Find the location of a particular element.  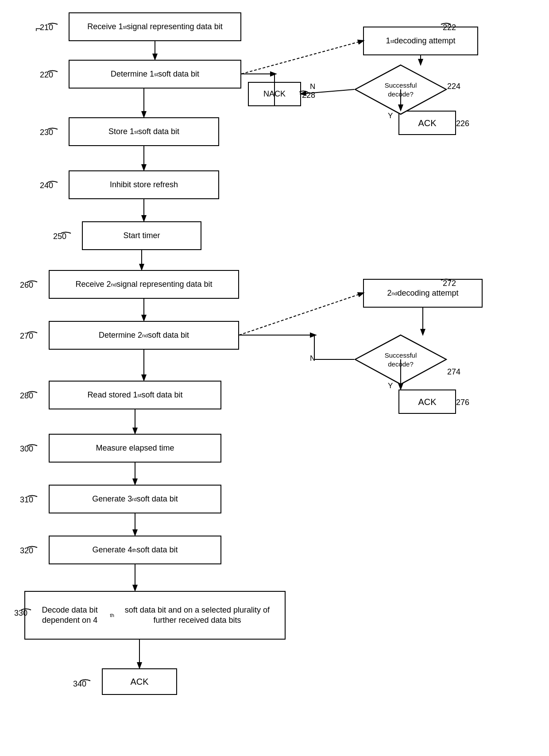

diamond-224: Successfuldecode? is located at coordinates (401, 89).